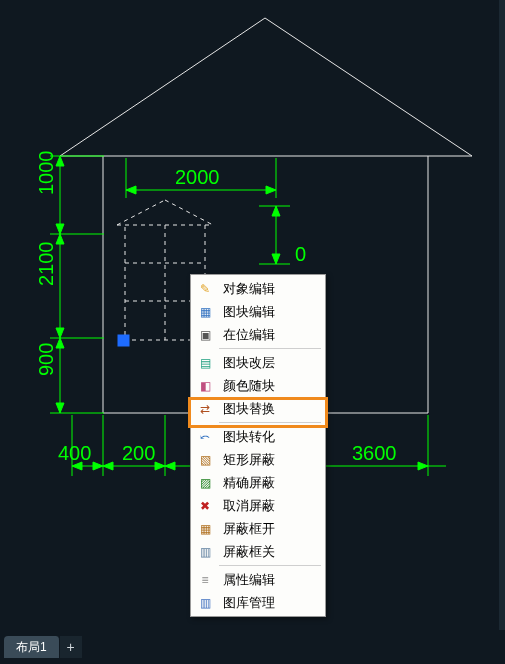 The width and height of the screenshot is (505, 664). Describe the element at coordinates (205, 552) in the screenshot. I see `mask-off-icon: ▥` at that location.